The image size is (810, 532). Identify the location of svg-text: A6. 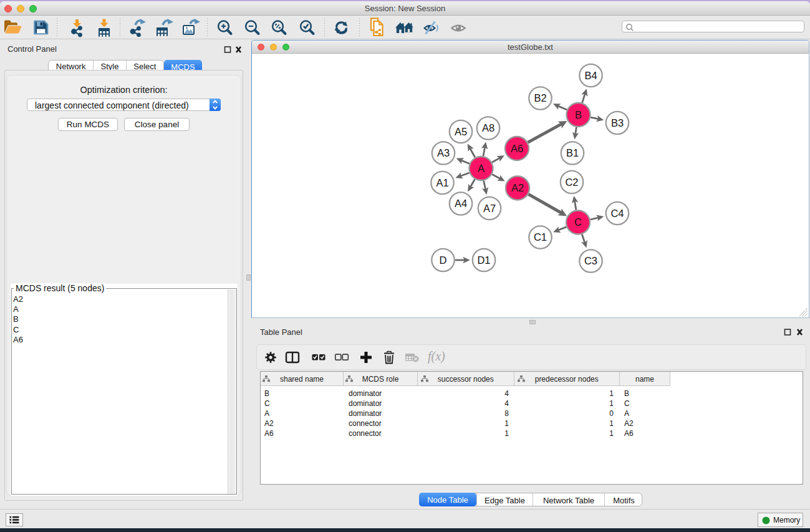
(517, 148).